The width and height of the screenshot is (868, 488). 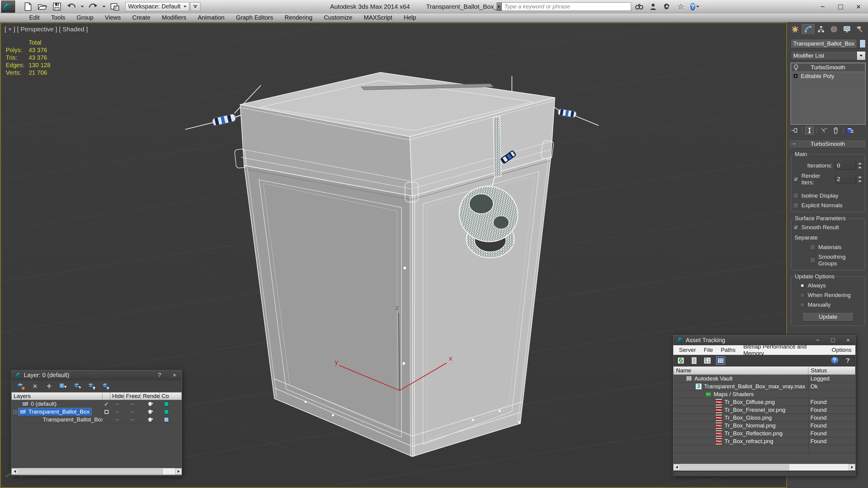 I want to click on project-folder-button, so click(x=115, y=7).